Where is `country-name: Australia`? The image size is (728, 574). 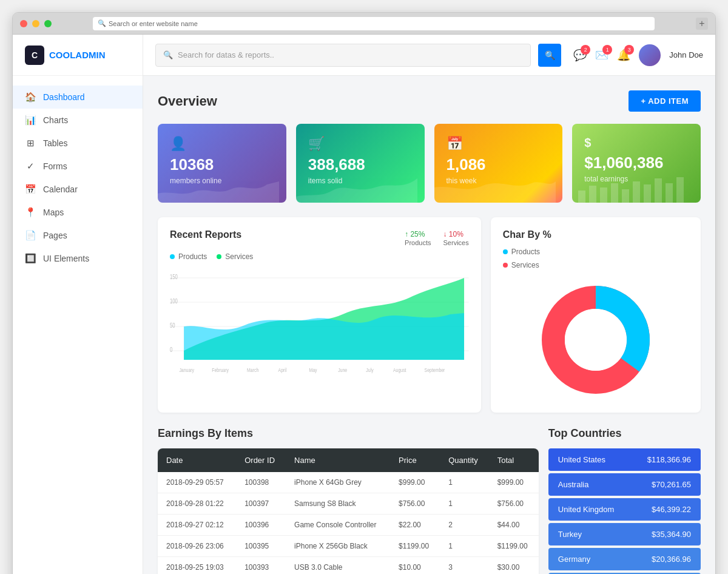 country-name: Australia is located at coordinates (574, 484).